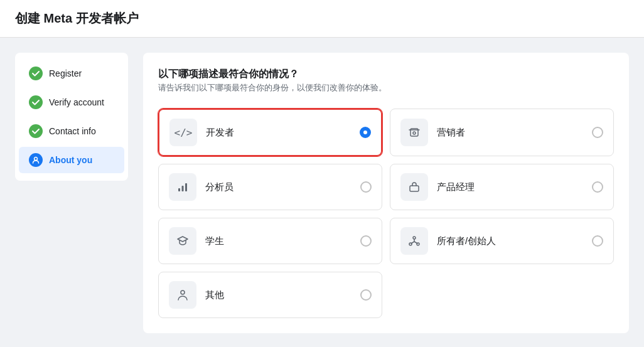 This screenshot has height=347, width=644. Describe the element at coordinates (279, 295) in the screenshot. I see `option-other-label: 其他` at that location.